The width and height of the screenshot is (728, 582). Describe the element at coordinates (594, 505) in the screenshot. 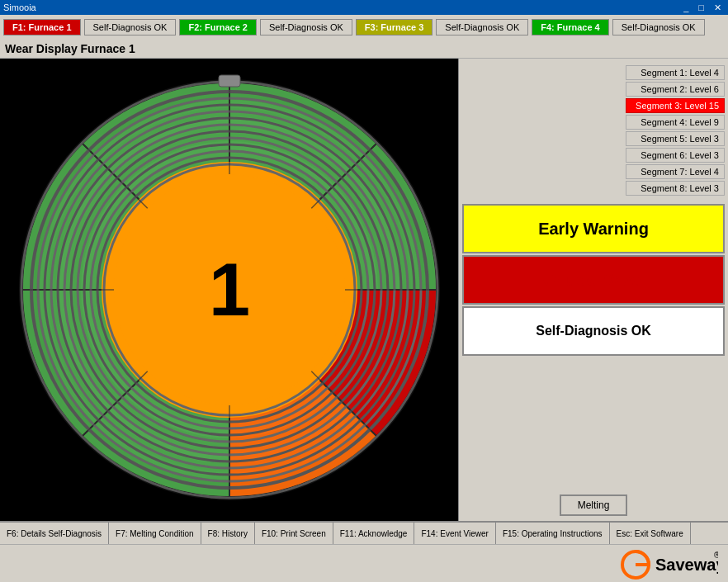

I see `melting-button: Melting` at that location.